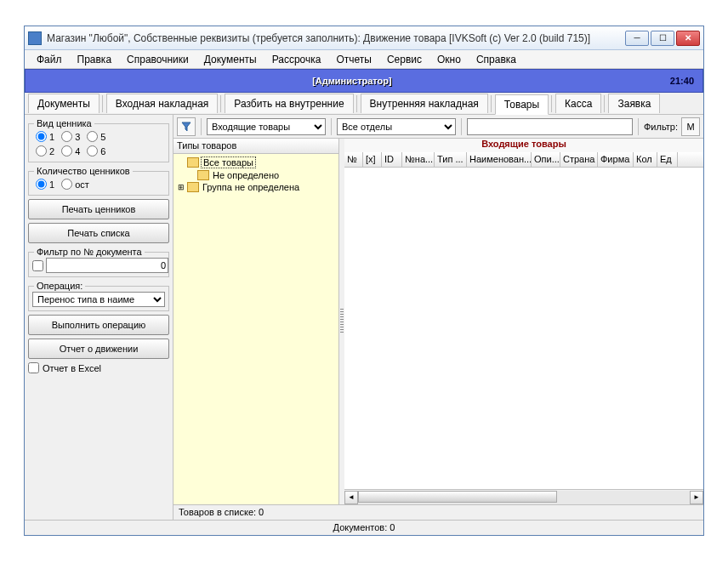  Describe the element at coordinates (45, 136) in the screenshot. I see `price-tag-radio-1: 1` at that location.